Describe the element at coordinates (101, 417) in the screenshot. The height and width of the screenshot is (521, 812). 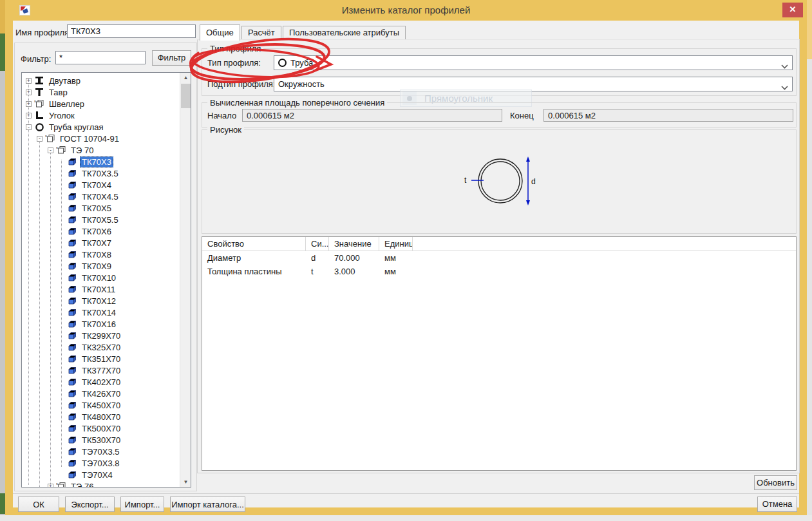
I see `tree-item-label: ТК480Х70` at that location.